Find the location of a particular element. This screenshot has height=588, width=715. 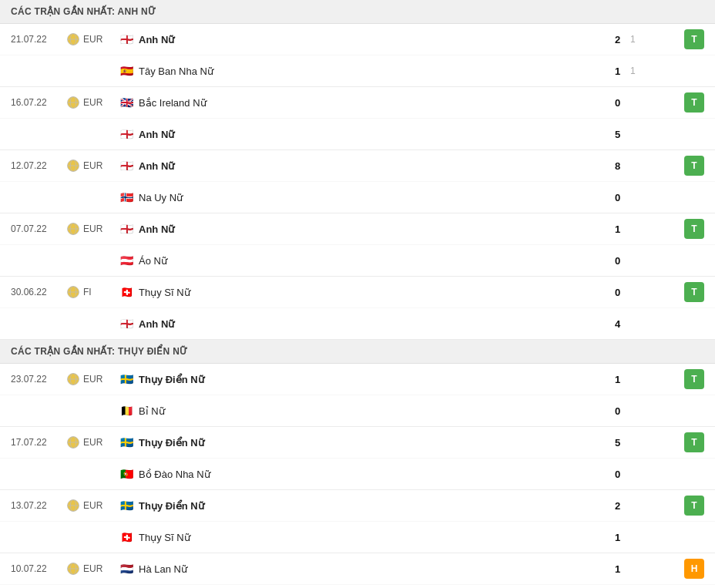

match-row: 12.07.22EUR🏴󠁧󠁢󠁥󠁮󠁧󠁿Anh Nữ8T is located at coordinates (358, 166).